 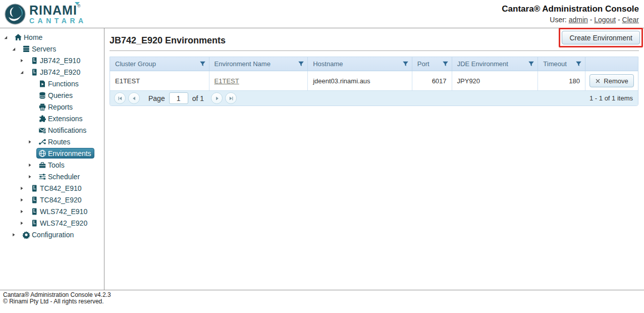 I want to click on scheduler-icon, so click(x=42, y=177).